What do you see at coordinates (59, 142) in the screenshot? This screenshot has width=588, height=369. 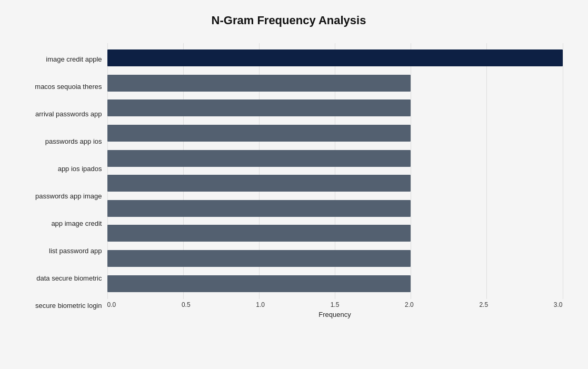 I see `y-label: passwords app ios` at bounding box center [59, 142].